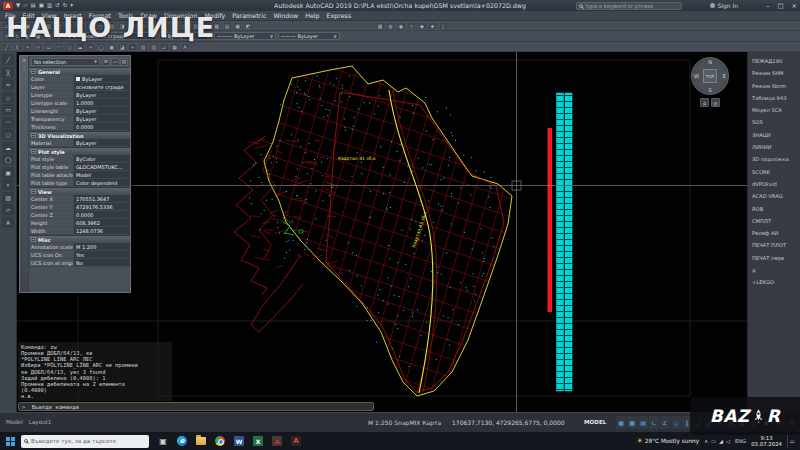 Image resolution: width=800 pixels, height=450 pixels. Describe the element at coordinates (124, 62) in the screenshot. I see `quick-select-icon: ▨` at that location.